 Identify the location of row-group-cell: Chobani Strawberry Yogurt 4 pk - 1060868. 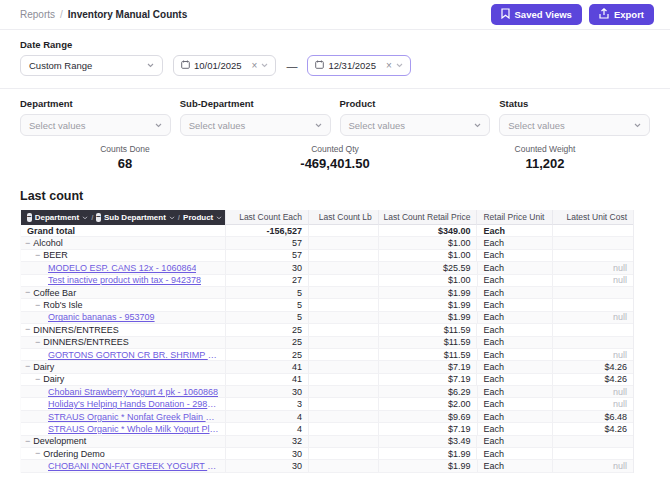
(123, 392).